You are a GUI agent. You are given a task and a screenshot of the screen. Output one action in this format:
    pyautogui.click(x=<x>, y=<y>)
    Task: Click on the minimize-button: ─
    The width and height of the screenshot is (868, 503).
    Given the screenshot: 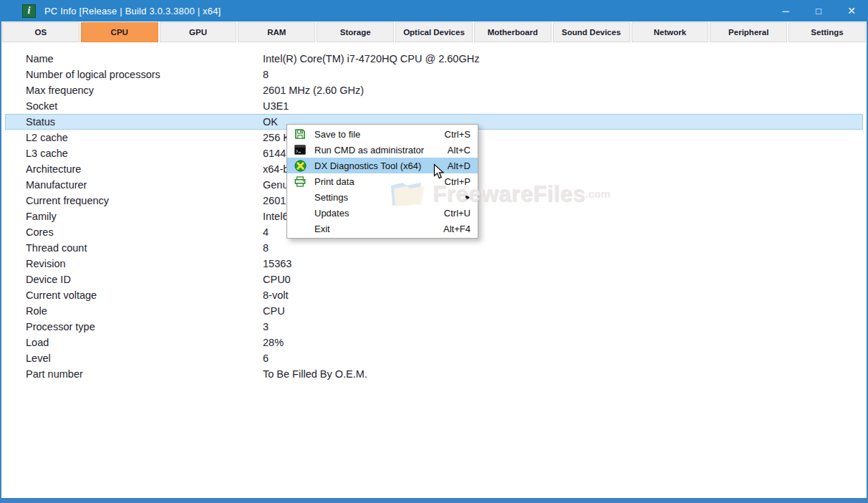 What is the action you would take?
    pyautogui.click(x=786, y=11)
    